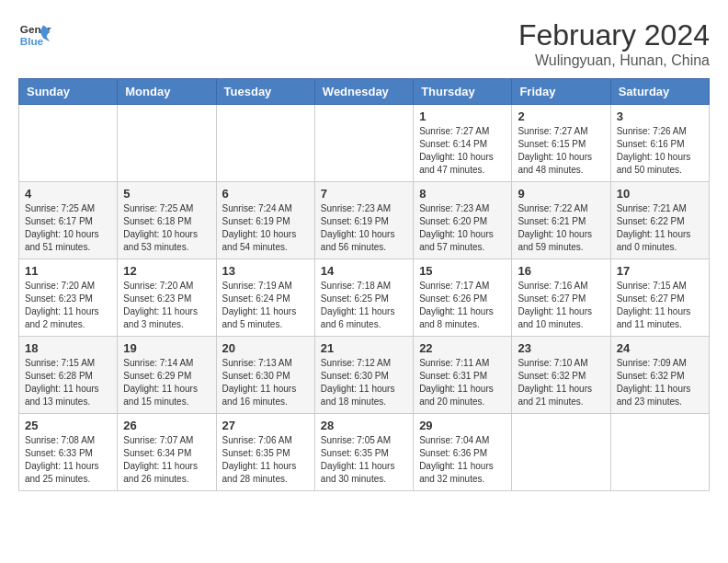 The image size is (728, 563). Describe the element at coordinates (561, 144) in the screenshot. I see `calendar-cell: 2Sunrise: 7:27 AM Sunset: 6:15 PM Daylig…` at that location.